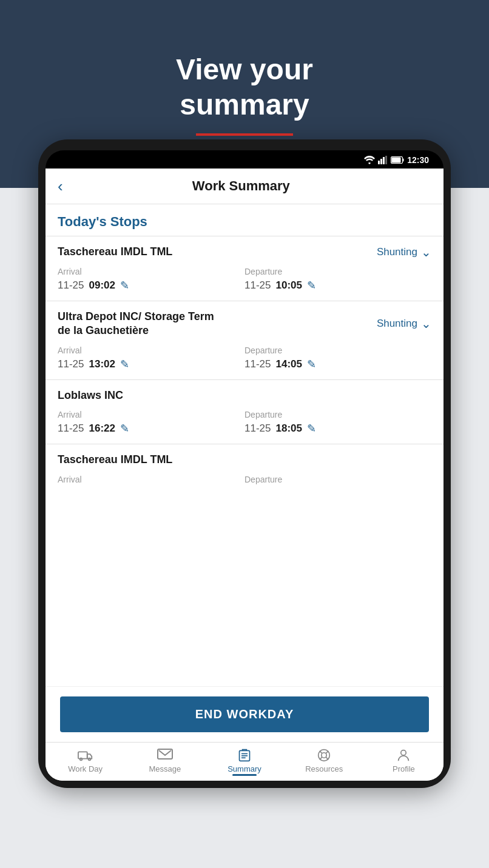  What do you see at coordinates (151, 279) in the screenshot?
I see `arrival-block-1: Arrival 11-25 09:02 ✎` at bounding box center [151, 279].